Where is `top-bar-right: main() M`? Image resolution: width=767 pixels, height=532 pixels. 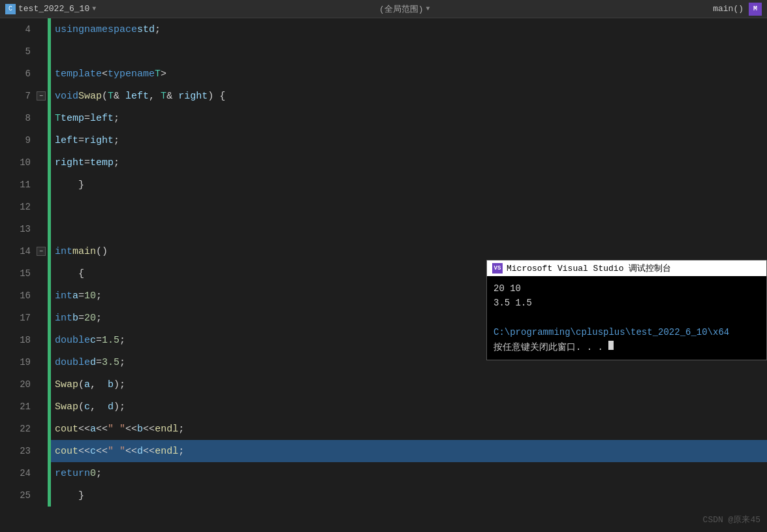 top-bar-right: main() M is located at coordinates (738, 9).